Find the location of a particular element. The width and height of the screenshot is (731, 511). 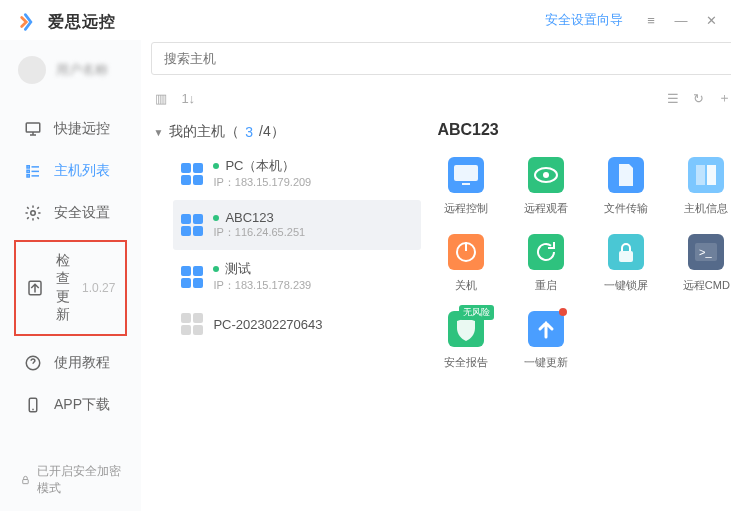

close-button: ✕ is located at coordinates (711, 20).